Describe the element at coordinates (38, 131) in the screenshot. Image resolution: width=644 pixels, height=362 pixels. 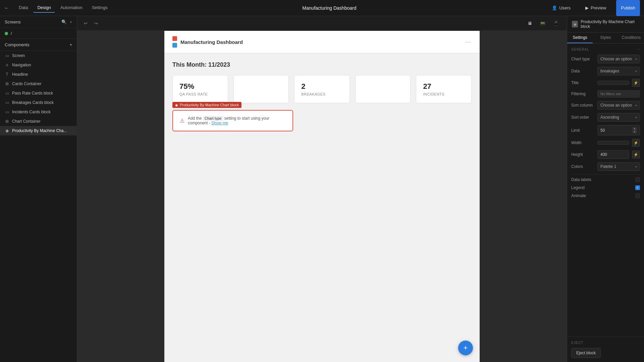
I see `sidebar-item-productivity-chart: ◉ Productivity By Machine Cha...` at that location.